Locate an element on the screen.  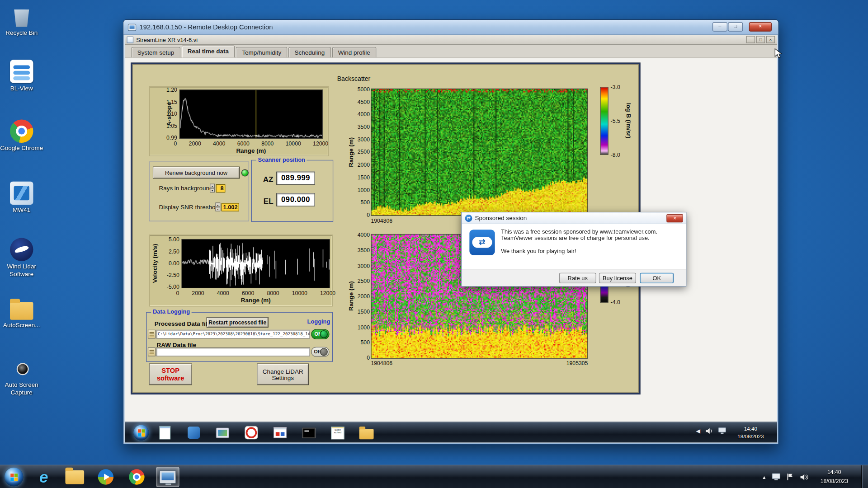
rdp-minimize-button: – is located at coordinates (720, 27).